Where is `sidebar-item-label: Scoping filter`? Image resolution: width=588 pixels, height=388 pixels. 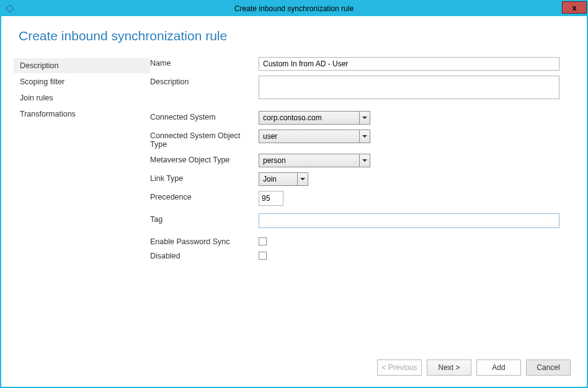
sidebar-item-label: Scoping filter is located at coordinates (42, 82).